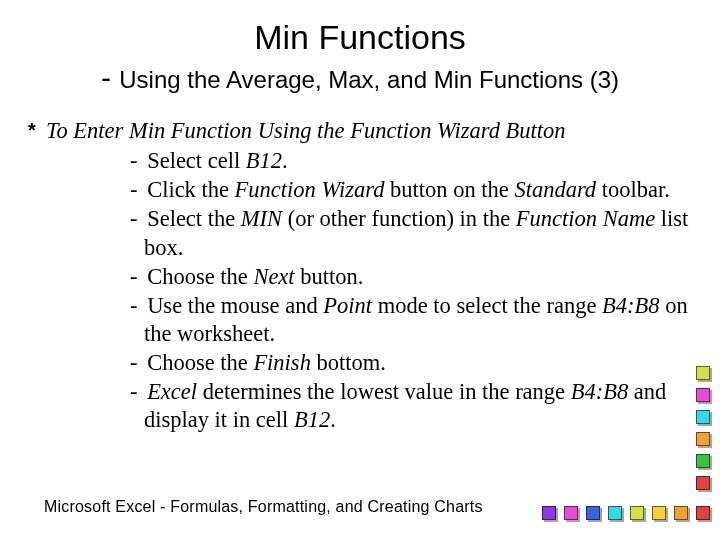 The width and height of the screenshot is (720, 540). Describe the element at coordinates (360, 38) in the screenshot. I see `slide-title: Min Functions` at that location.